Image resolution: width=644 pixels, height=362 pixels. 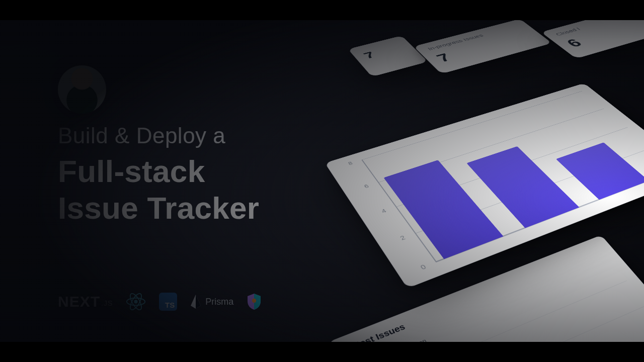 I want to click on y-tick-label: 2, so click(x=403, y=238).